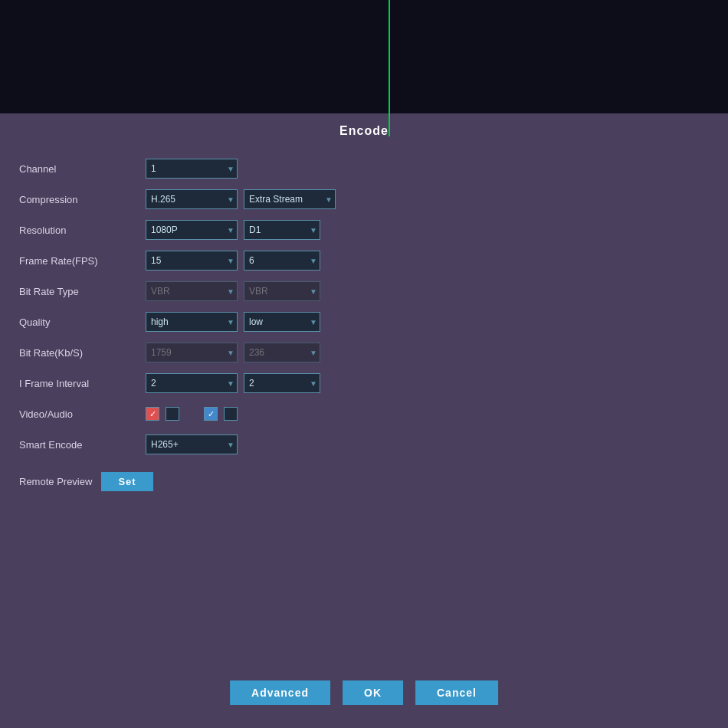  Describe the element at coordinates (282, 383) in the screenshot. I see `iframe2-select: 248` at that location.